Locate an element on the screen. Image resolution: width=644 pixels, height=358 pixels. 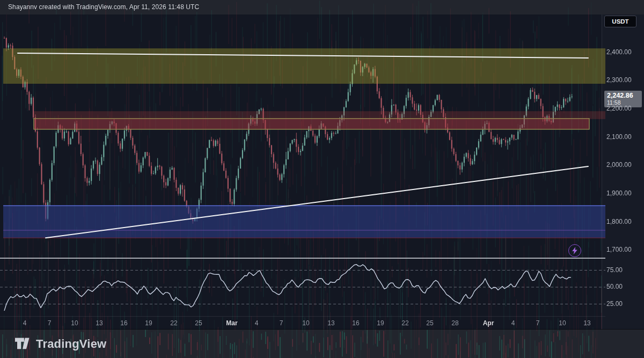
rsi-axis-label: 25.00 is located at coordinates (614, 304).